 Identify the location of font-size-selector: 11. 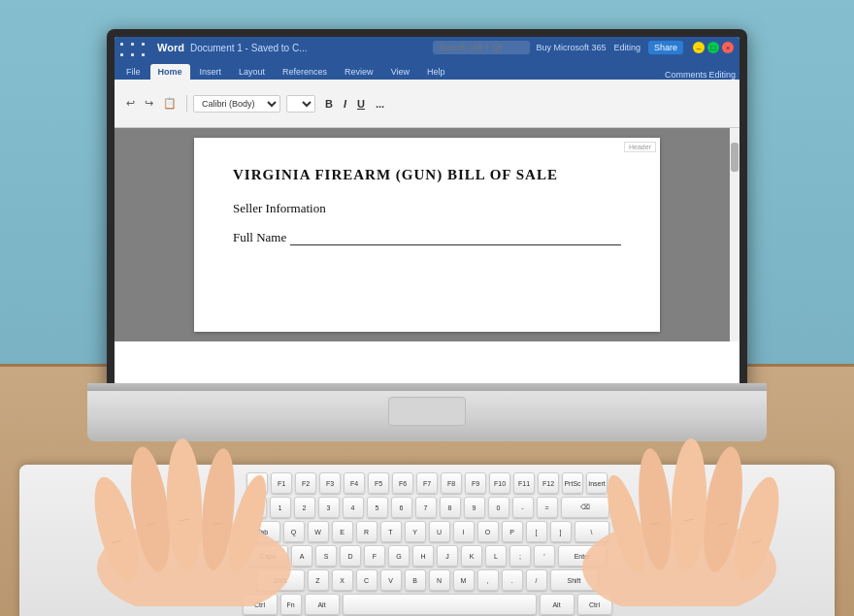
(301, 104).